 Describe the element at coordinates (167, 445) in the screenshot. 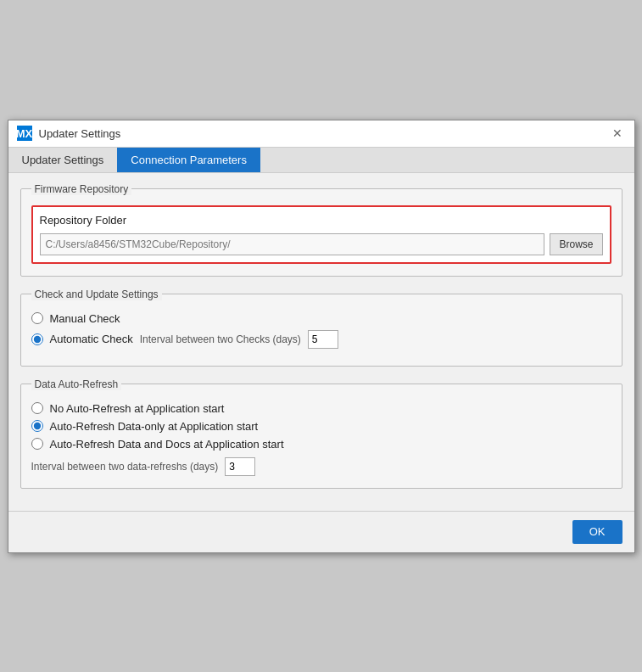

I see `data-docs-refresh-label: Auto-Refresh Data and Docs at Applicatio…` at that location.